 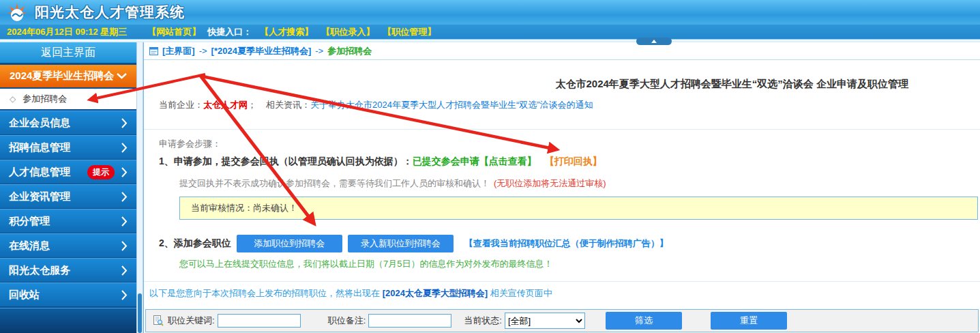 What do you see at coordinates (68, 53) in the screenshot?
I see `back-to-main-button: 返回主界面` at bounding box center [68, 53].